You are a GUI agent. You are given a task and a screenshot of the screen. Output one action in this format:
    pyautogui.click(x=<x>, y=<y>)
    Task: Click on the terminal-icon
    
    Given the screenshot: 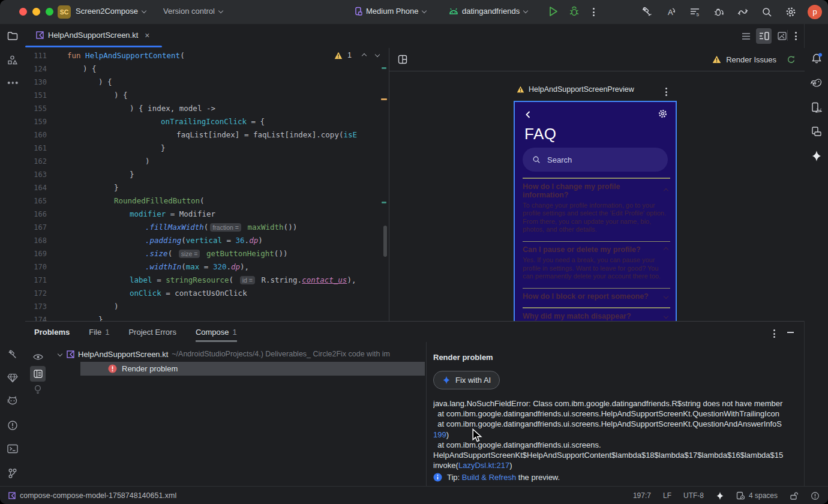 What is the action you would take?
    pyautogui.click(x=13, y=449)
    